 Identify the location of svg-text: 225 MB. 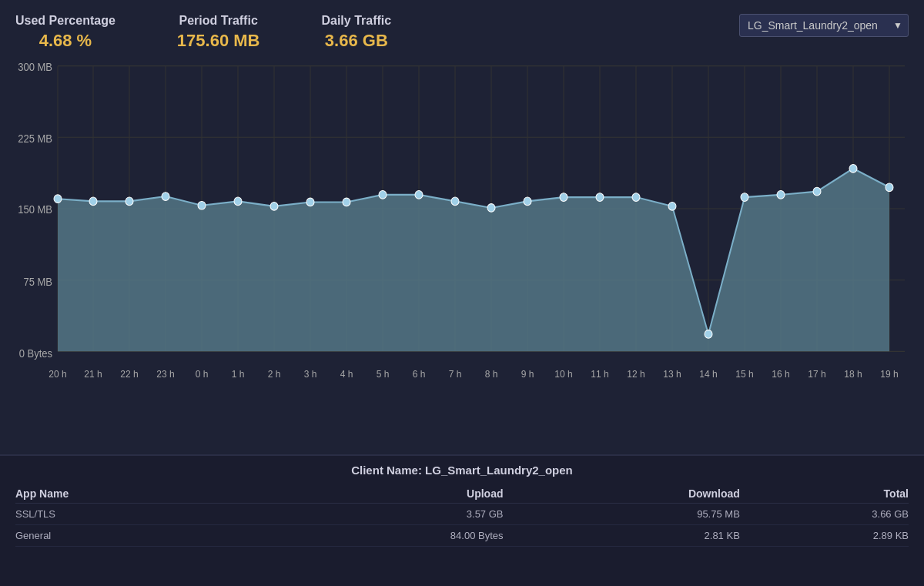
(35, 139).